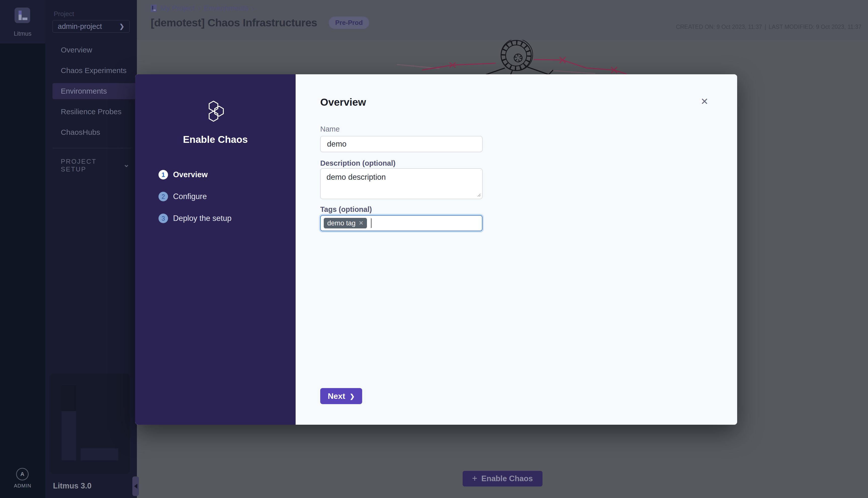 This screenshot has height=498, width=868. Describe the element at coordinates (154, 8) in the screenshot. I see `breadcrumb-litmus-icon` at that location.